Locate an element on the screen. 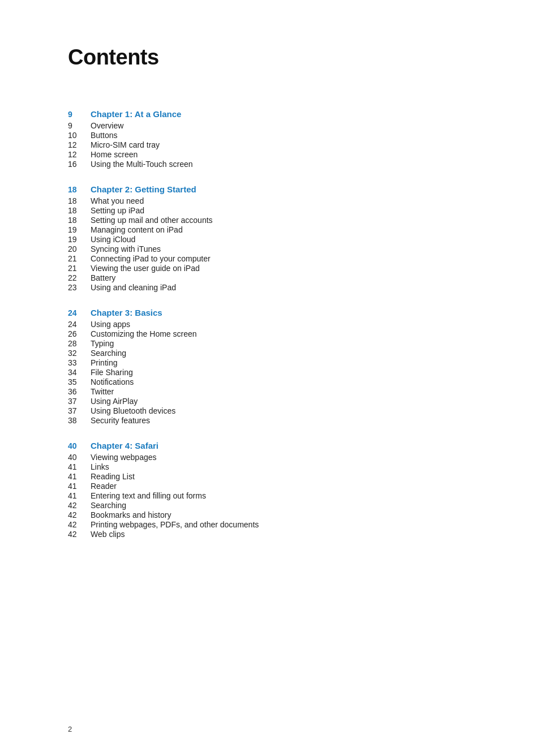  chapter-1-page: 9 is located at coordinates (79, 114).